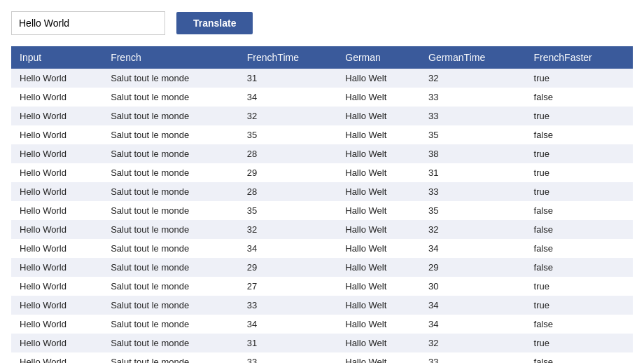 Image resolution: width=644 pixels, height=363 pixels. I want to click on table-header-row: Input French FrenchTime German GermanTim…, so click(322, 57).